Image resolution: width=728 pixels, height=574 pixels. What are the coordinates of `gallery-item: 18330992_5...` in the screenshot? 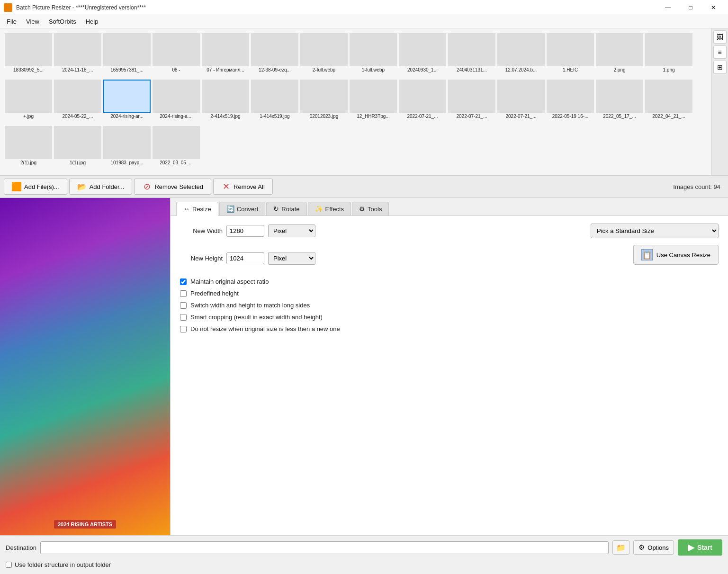 It's located at (28, 55).